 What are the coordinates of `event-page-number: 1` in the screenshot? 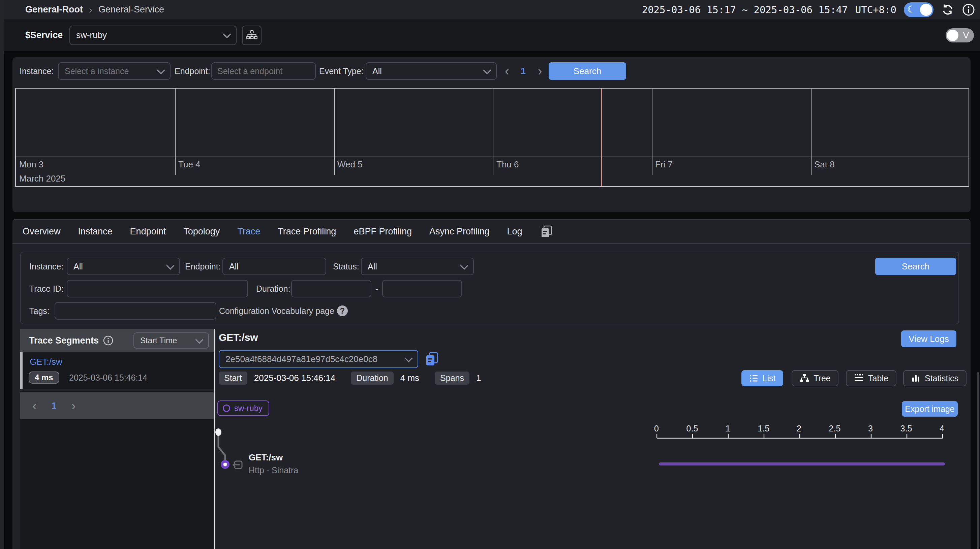 It's located at (523, 71).